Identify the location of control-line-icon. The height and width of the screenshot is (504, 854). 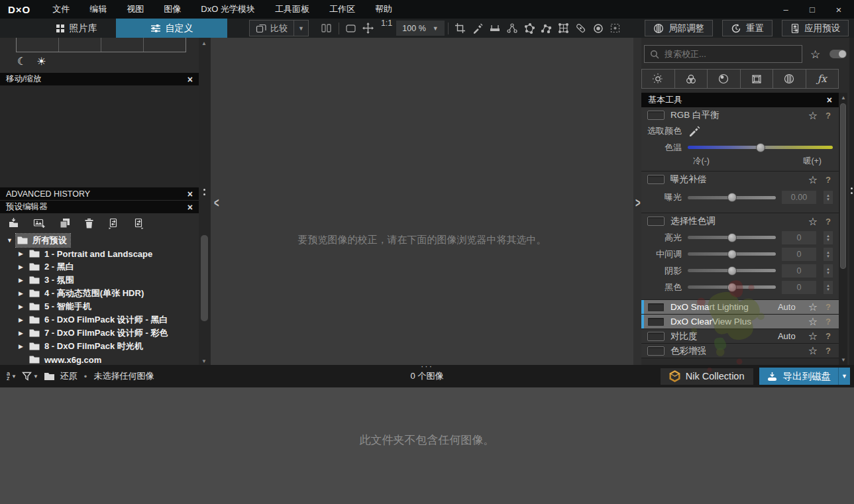
(547, 28).